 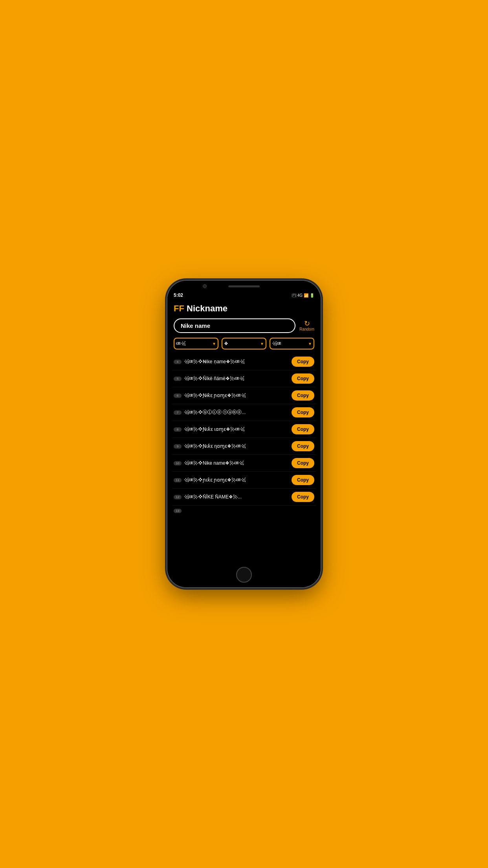 What do you see at coordinates (244, 575) in the screenshot?
I see `home-button` at bounding box center [244, 575].